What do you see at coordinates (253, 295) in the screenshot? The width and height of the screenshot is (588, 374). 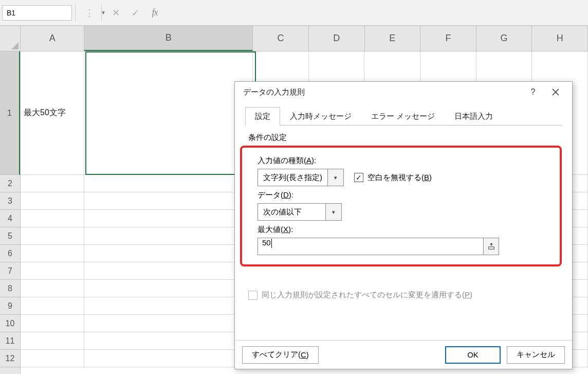 I see `checkbox-icon` at bounding box center [253, 295].